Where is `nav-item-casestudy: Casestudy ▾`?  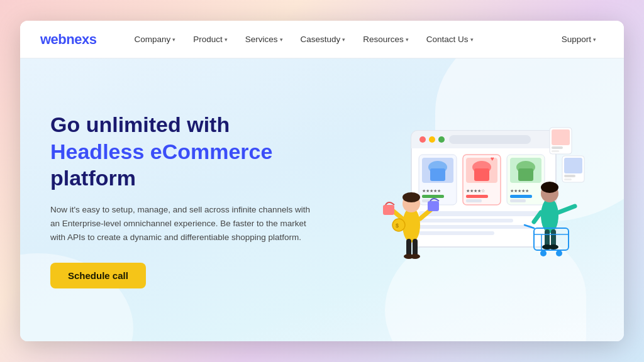
nav-item-casestudy: Casestudy ▾ is located at coordinates (323, 39).